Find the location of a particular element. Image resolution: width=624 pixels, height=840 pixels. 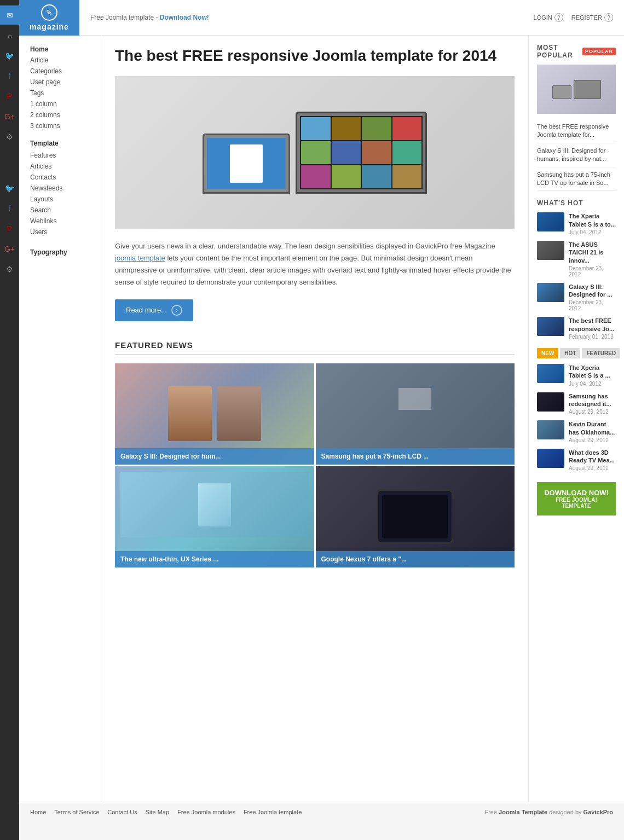

screen-image is located at coordinates (246, 164).